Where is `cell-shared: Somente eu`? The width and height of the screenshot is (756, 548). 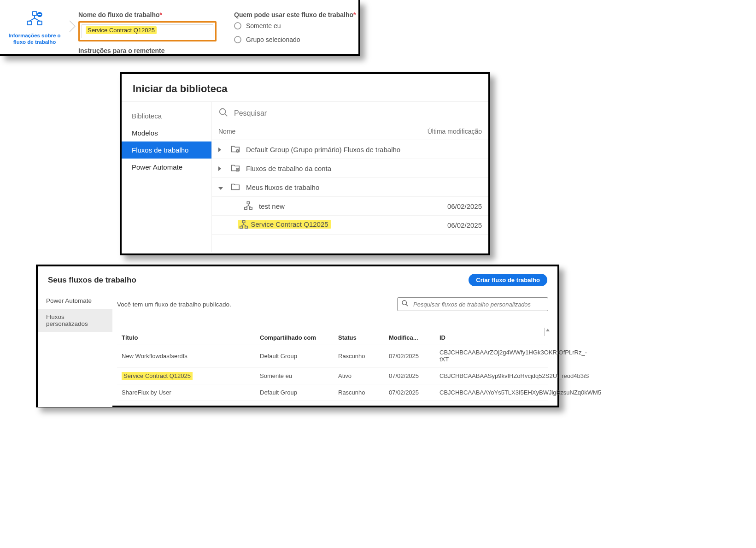 cell-shared: Somente eu is located at coordinates (294, 376).